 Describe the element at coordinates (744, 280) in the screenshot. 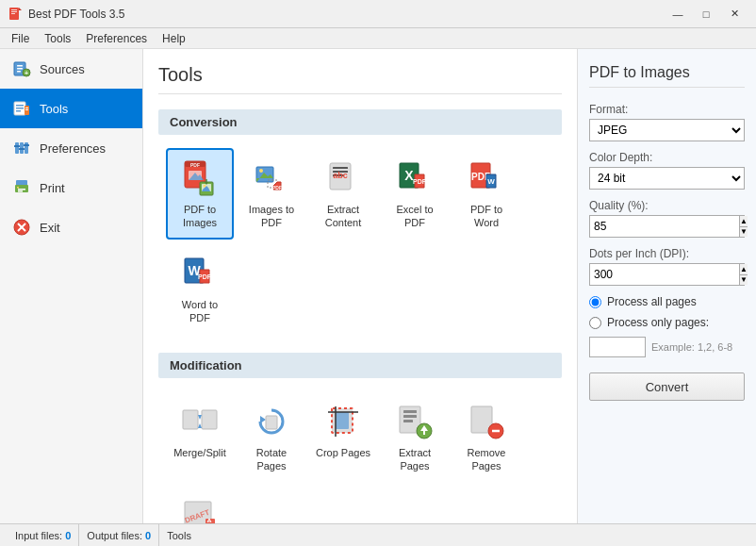

I see `dpi-decrement: ▼` at that location.